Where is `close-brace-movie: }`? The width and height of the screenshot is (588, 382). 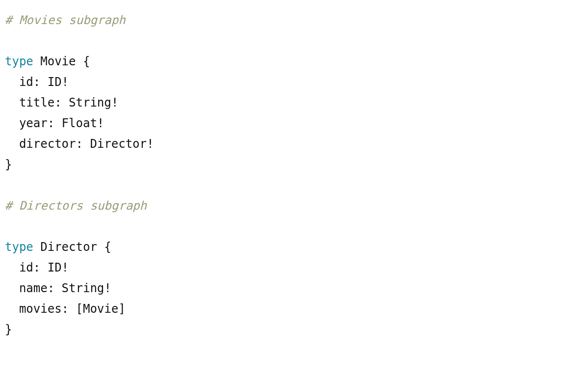 close-brace-movie: } is located at coordinates (8, 164).